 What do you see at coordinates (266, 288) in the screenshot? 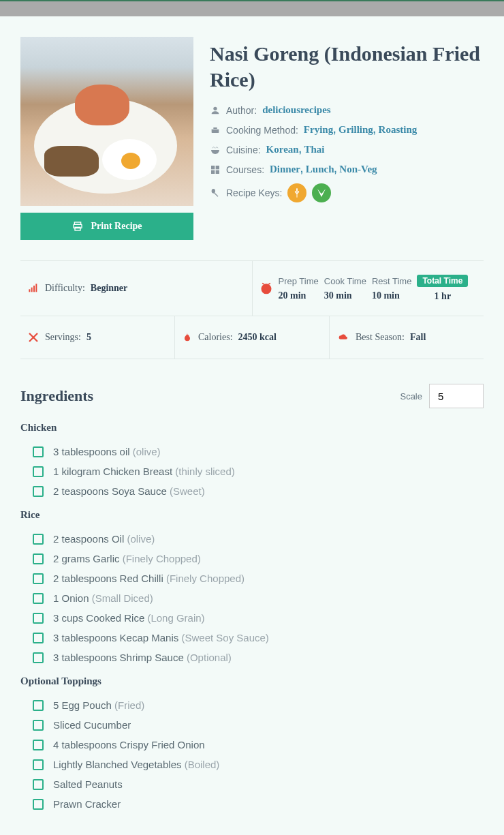
I see `clock-icon` at bounding box center [266, 288].